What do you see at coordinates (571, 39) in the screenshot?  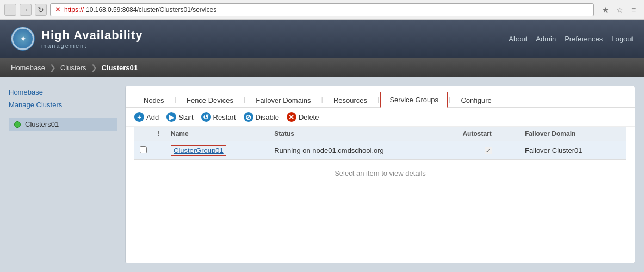 I see `header-nav: About Admin Preferences Logout` at bounding box center [571, 39].